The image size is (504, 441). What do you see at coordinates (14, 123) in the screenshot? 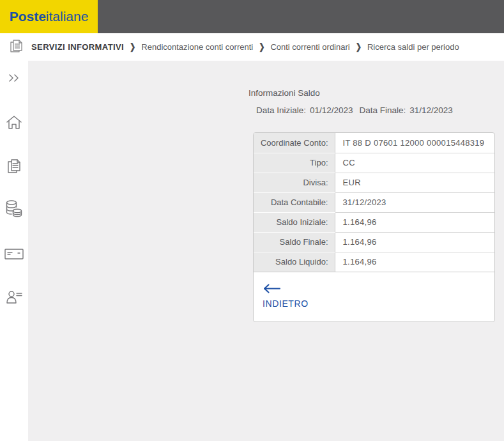
I see `home-icon` at bounding box center [14, 123].